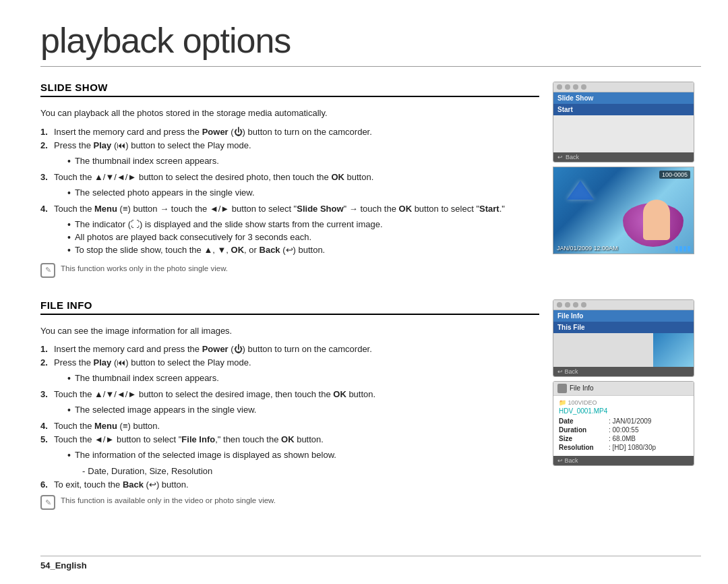 The width and height of the screenshot is (728, 584). What do you see at coordinates (624, 305) in the screenshot?
I see `titlebar` at bounding box center [624, 305].